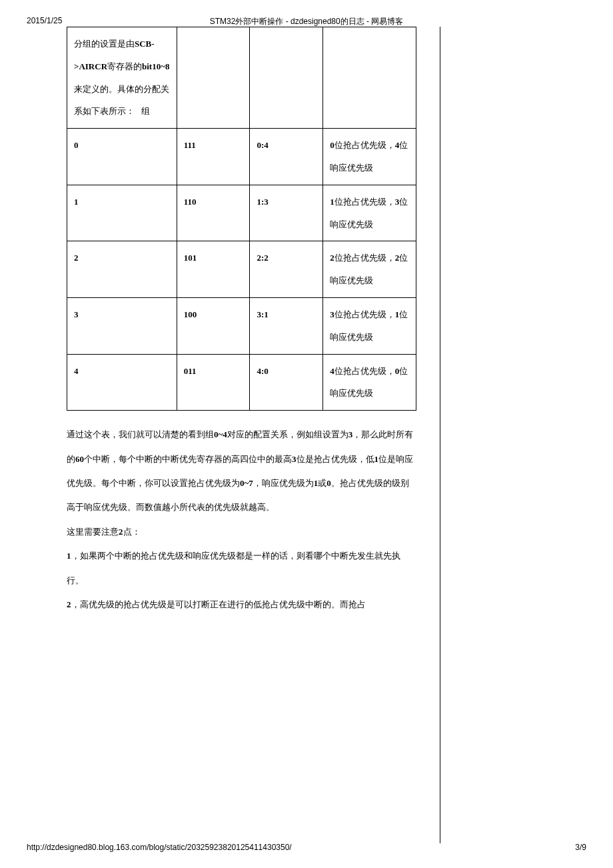 The image size is (613, 868). What do you see at coordinates (306, 847) in the screenshot?
I see `print-footer: http://dzdesigned80.blog.163.com/blog/st…` at bounding box center [306, 847].